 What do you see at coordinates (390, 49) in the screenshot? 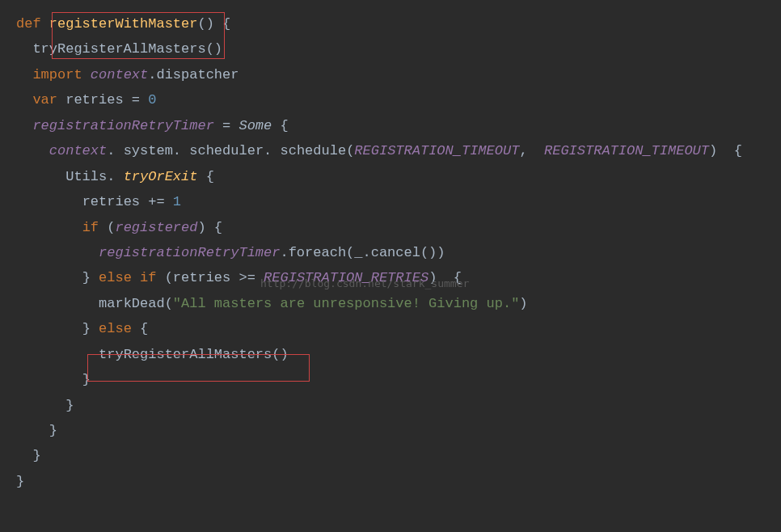
I see `code-line-2: tryRegisterAllMasters()` at bounding box center [390, 49].